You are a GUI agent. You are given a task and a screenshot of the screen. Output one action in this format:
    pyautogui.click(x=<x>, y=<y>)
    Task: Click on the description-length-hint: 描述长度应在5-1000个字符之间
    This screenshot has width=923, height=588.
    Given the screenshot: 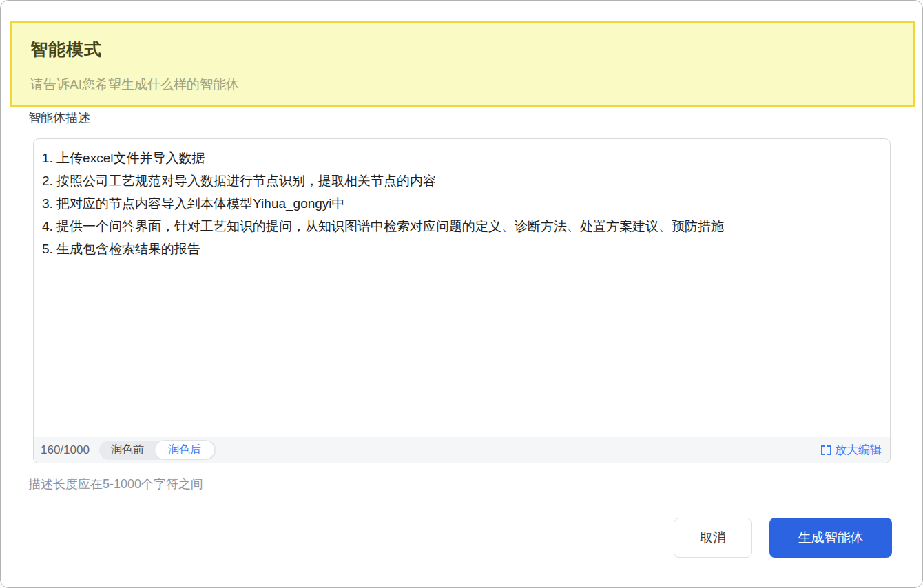 What is the action you would take?
    pyautogui.click(x=116, y=484)
    